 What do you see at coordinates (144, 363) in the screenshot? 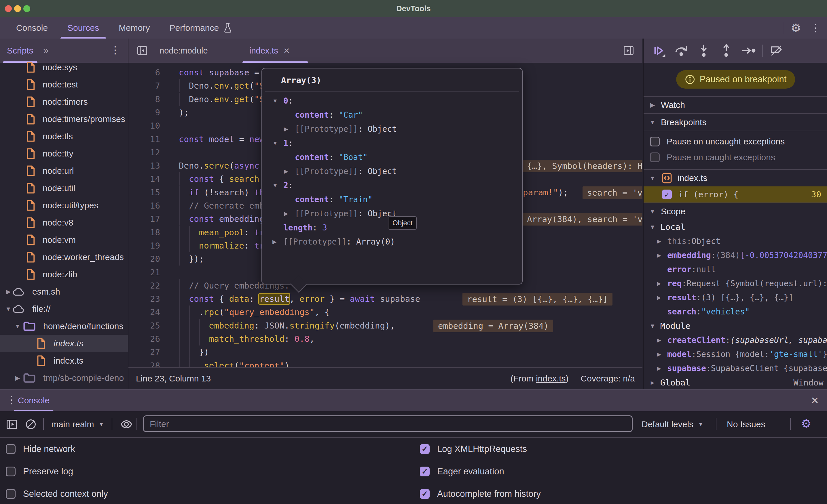
I see `line-number: 28` at bounding box center [144, 363].